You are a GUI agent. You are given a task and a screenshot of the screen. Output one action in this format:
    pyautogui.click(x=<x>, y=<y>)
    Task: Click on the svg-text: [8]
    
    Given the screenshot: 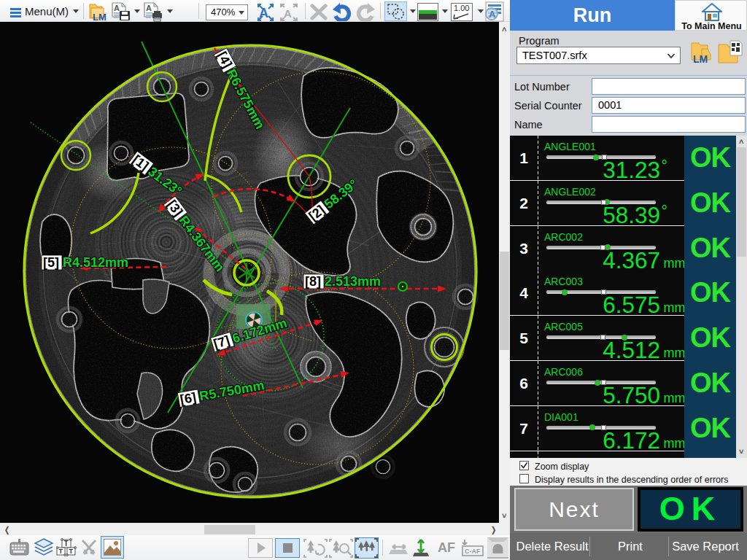 What is the action you would take?
    pyautogui.click(x=313, y=281)
    